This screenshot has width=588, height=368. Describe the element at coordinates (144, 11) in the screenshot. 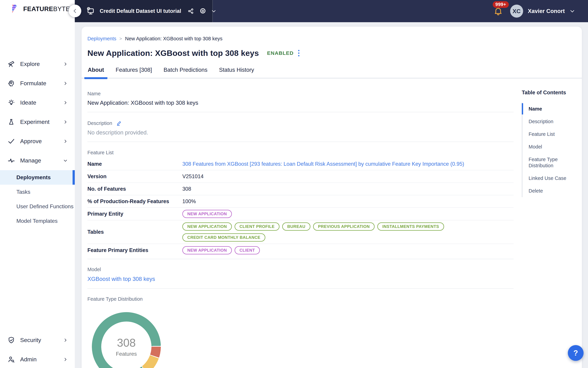

I see `project-selector: Credit Default Dataset UI tutorial` at that location.